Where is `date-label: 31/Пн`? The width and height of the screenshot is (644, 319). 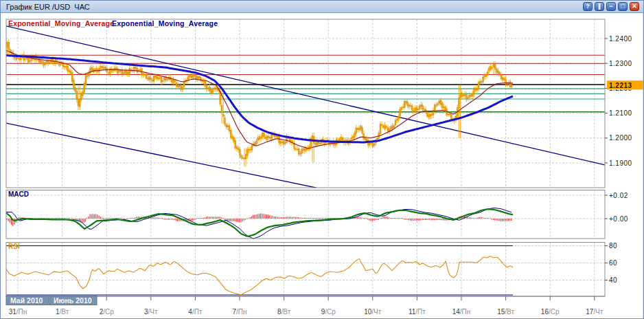
date-label: 31/Пн is located at coordinates (18, 312).